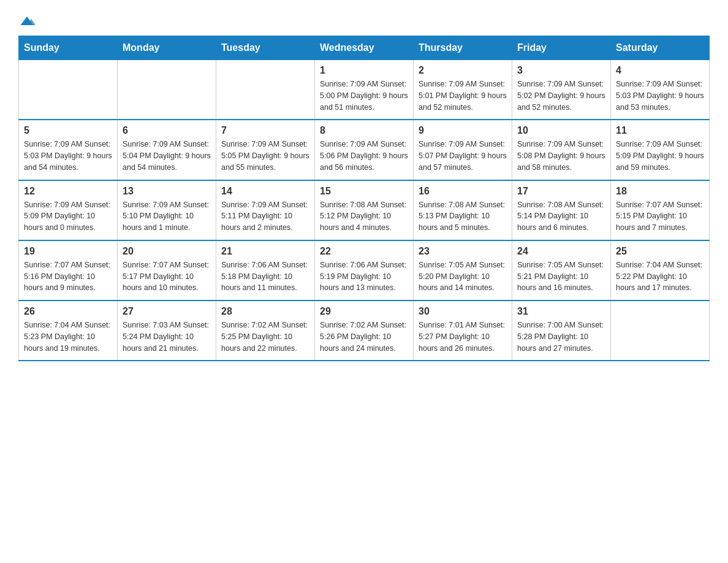  What do you see at coordinates (561, 337) in the screenshot?
I see `day-info: Sunrise: 7:00 AM Sunset: 5:28 PM Dayligh…` at bounding box center [561, 337].